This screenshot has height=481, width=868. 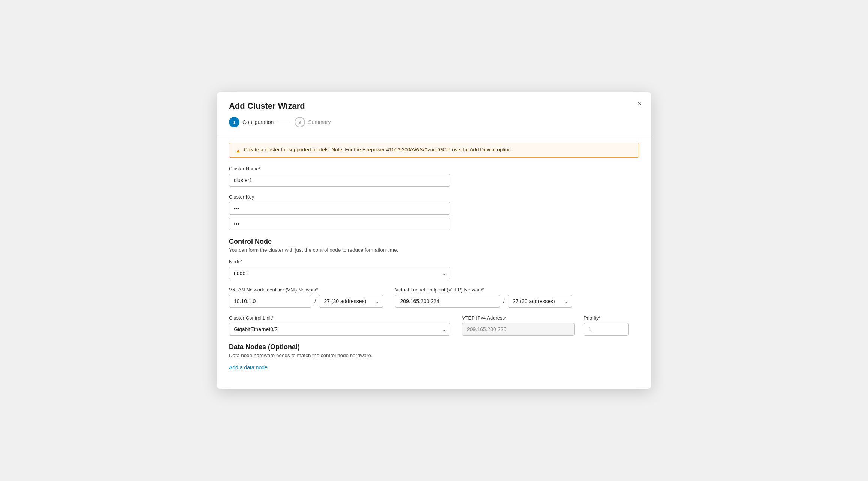 What do you see at coordinates (340, 180) in the screenshot?
I see `cluster-name-input` at bounding box center [340, 180].